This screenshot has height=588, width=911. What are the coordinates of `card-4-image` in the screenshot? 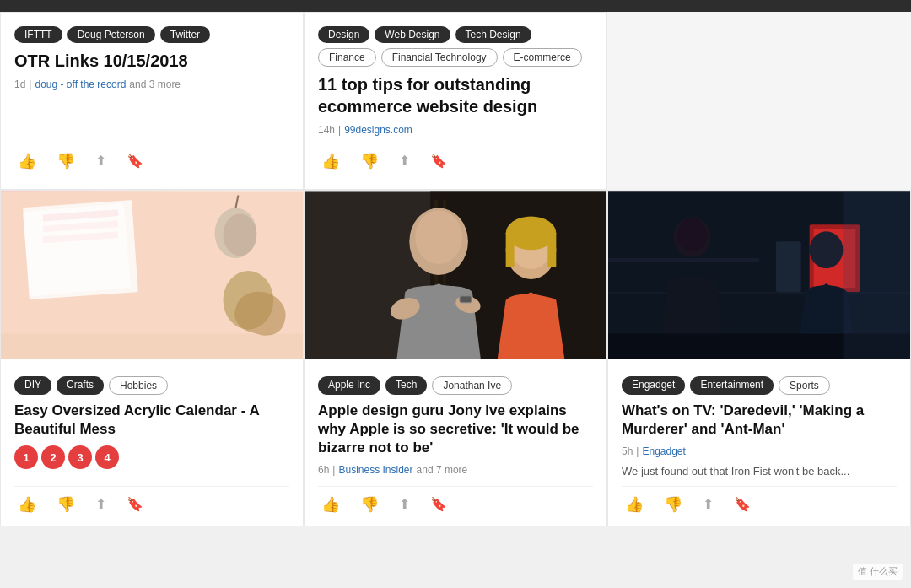 It's located at (152, 275).